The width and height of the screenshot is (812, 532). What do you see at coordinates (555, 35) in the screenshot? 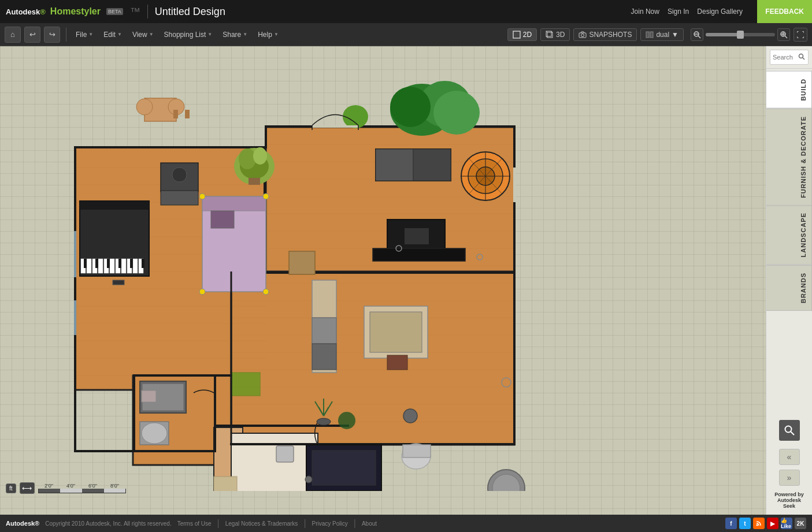
I see `3d-view-button: 3D` at bounding box center [555, 35].